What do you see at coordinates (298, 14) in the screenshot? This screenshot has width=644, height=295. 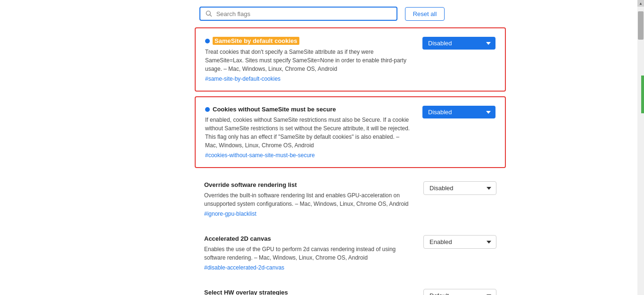 I see `search-input-wrap` at bounding box center [298, 14].